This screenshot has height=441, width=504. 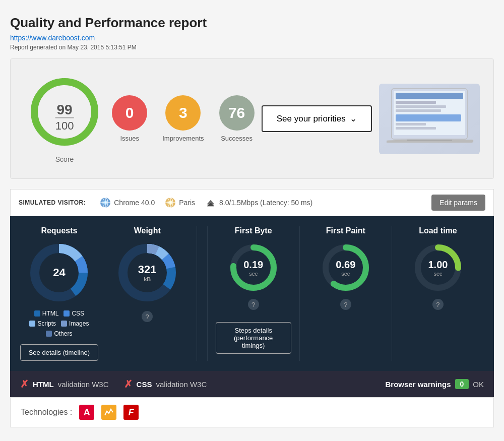 What do you see at coordinates (109, 412) in the screenshot?
I see `chart-icon` at bounding box center [109, 412].